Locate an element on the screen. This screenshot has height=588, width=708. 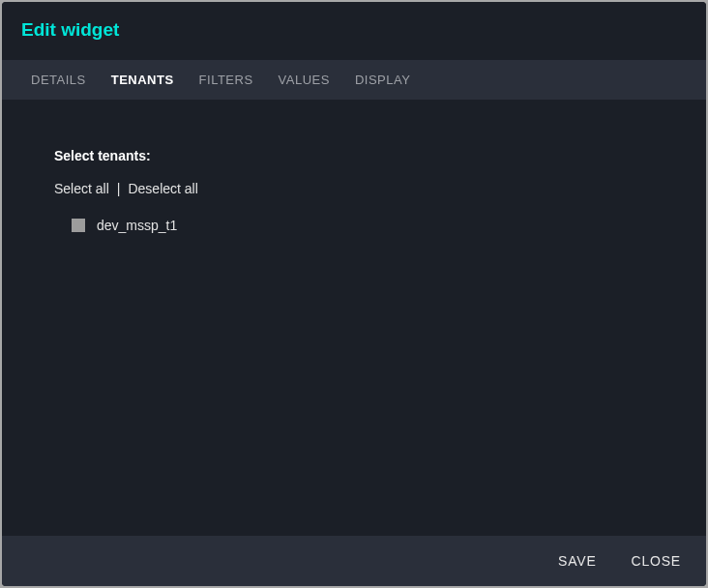
modal-footer: SAVE CLOSE is located at coordinates (354, 561).